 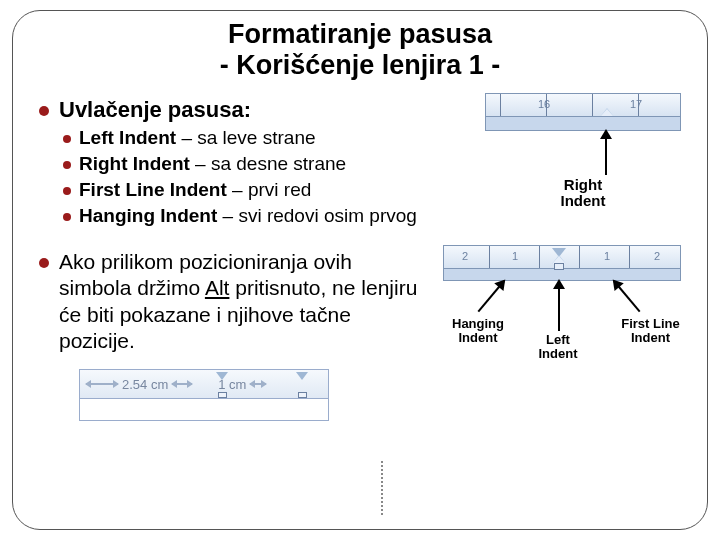 What do you see at coordinates (562, 321) in the screenshot?
I see `arrow-group: Hanging Indent Left Indent First Line In…` at bounding box center [562, 321].